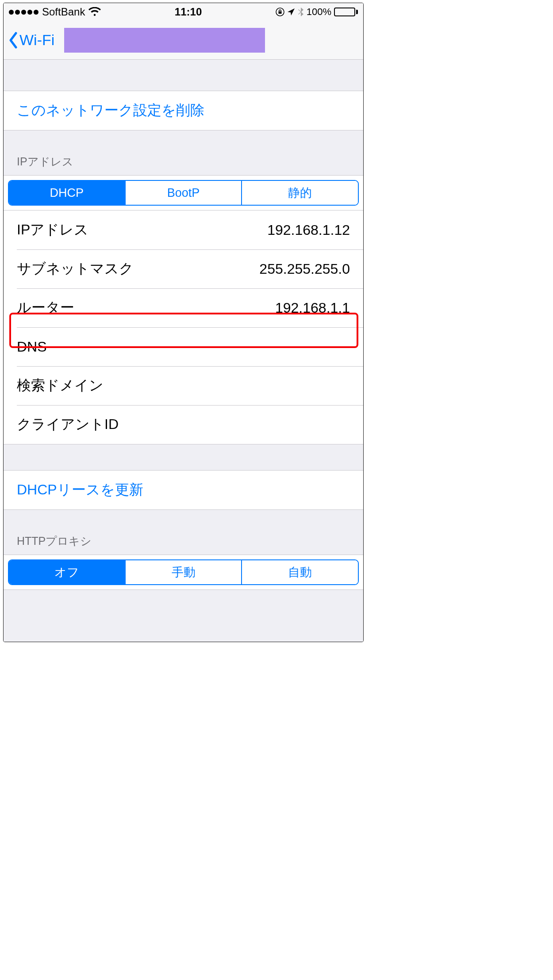  Describe the element at coordinates (183, 193) in the screenshot. I see `ip-config-segmented: DHCP BootP 静的` at that location.